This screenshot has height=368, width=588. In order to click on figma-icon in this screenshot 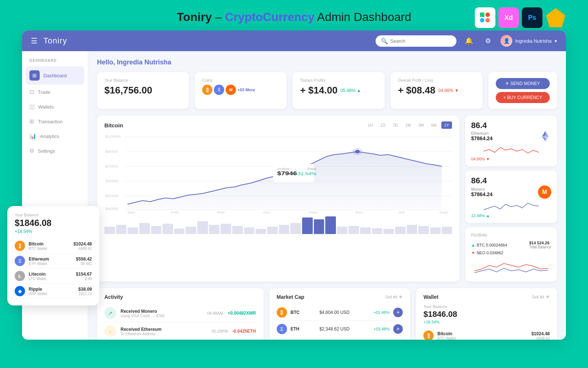, I will do `click(485, 18)`.